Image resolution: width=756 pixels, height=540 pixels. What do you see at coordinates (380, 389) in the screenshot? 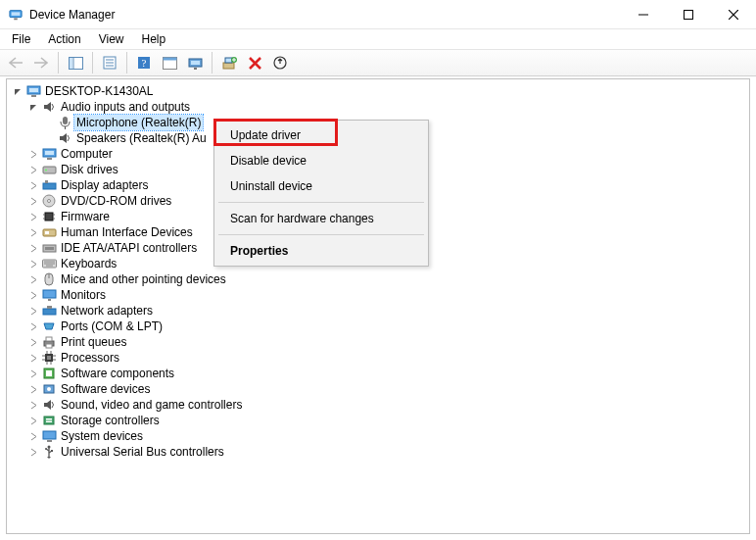
I see `tree-item-software-devices: Software devices` at bounding box center [380, 389].